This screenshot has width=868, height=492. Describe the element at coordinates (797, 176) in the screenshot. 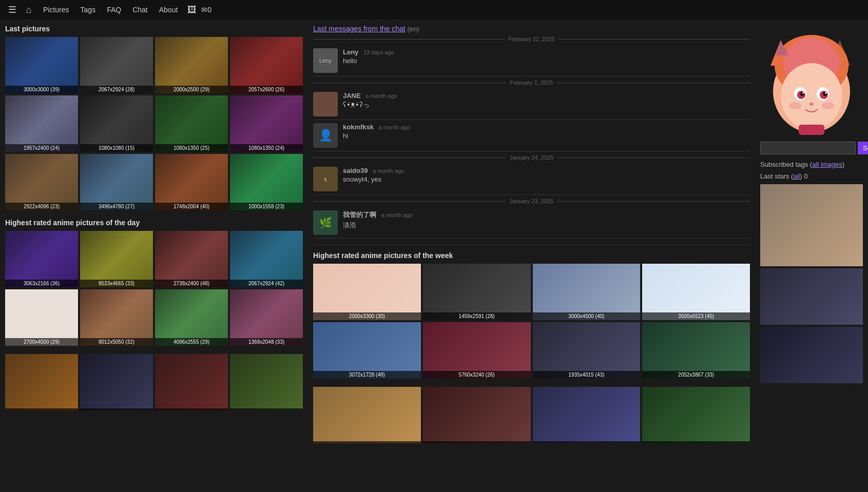

I see `last-stars-link: all` at that location.